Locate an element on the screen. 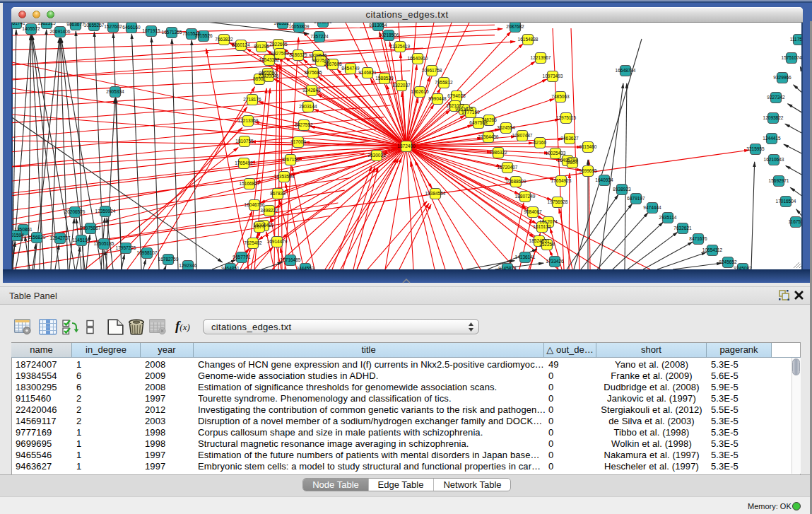 This screenshot has height=514, width=812. svg-text: 1145194 is located at coordinates (82, 240).